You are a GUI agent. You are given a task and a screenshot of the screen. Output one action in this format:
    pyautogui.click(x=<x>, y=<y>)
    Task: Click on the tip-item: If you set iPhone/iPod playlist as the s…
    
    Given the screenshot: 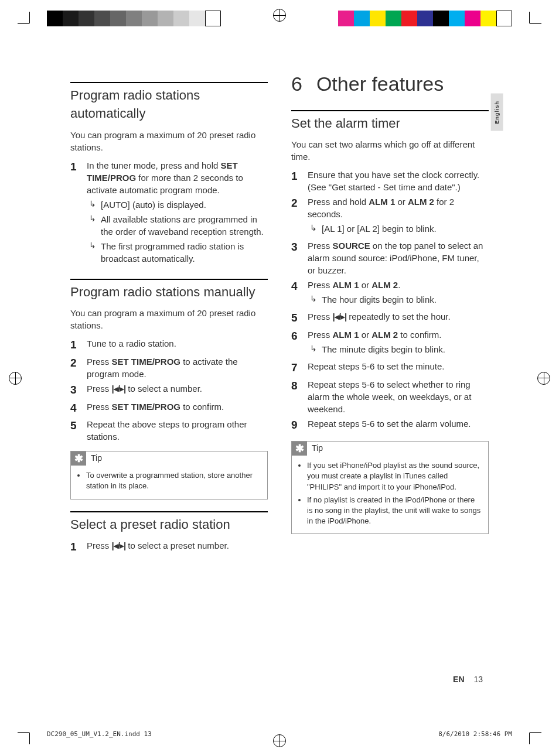 What is the action you would take?
    pyautogui.click(x=395, y=477)
    